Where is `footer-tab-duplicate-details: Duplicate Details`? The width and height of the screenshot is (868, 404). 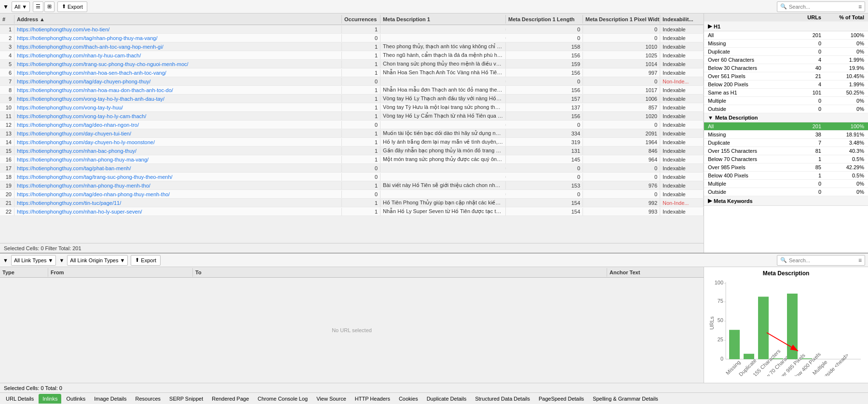 footer-tab-duplicate-details: Duplicate Details is located at coordinates (447, 399).